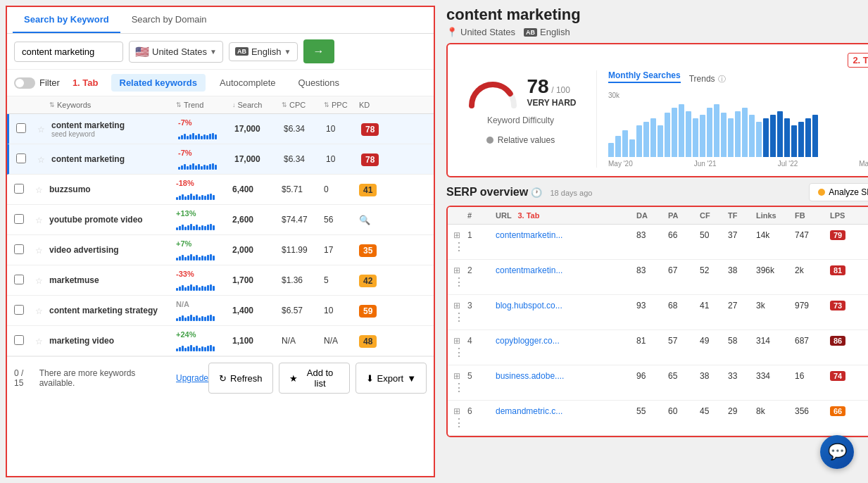  Describe the element at coordinates (684, 215) in the screenshot. I see `serp-th-pa: PA` at that location.